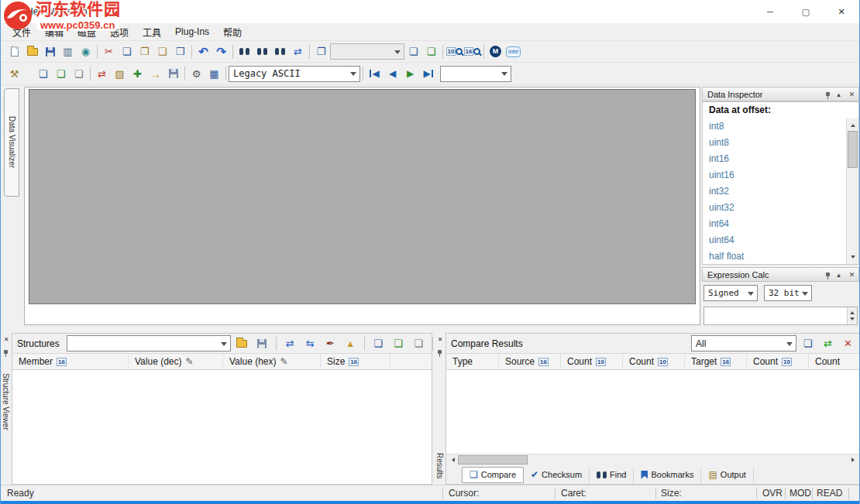 The image size is (860, 504). What do you see at coordinates (119, 74) in the screenshot?
I see `fill-bytes-icon: ▨` at bounding box center [119, 74].